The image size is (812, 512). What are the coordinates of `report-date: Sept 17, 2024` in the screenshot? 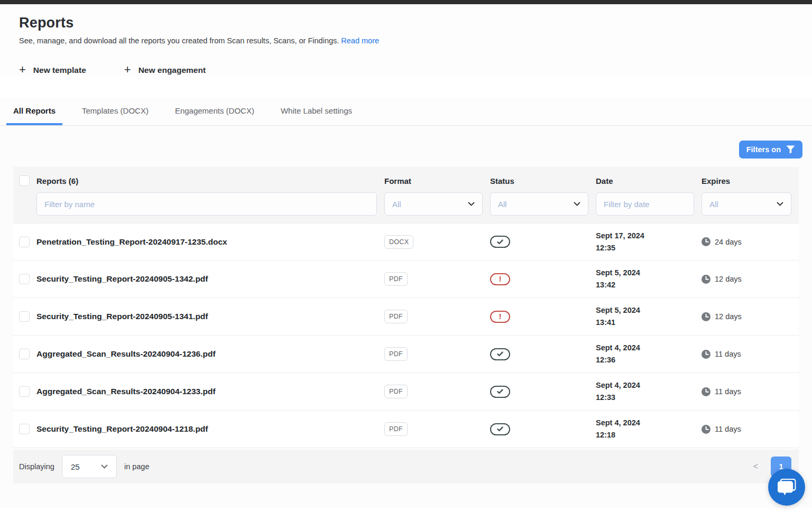 It's located at (649, 236).